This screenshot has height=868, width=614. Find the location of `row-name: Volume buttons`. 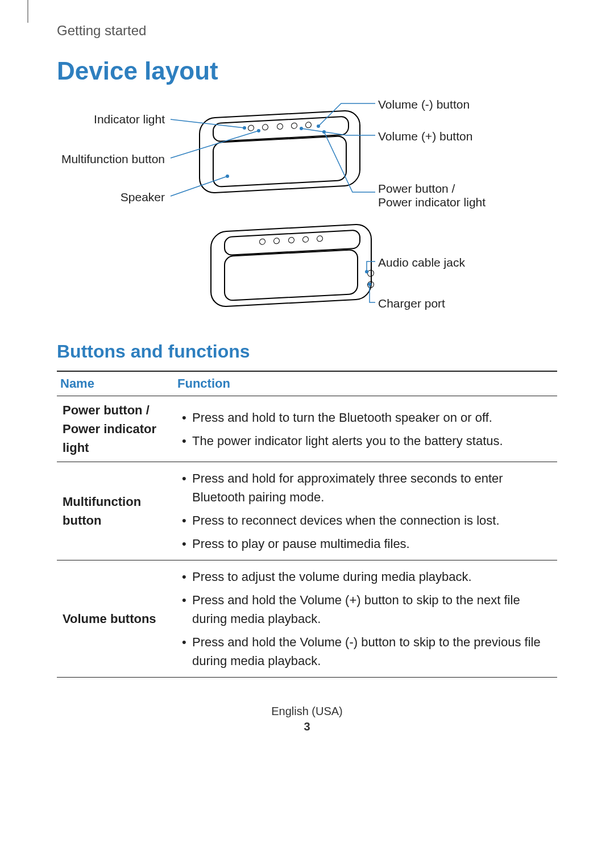

row-name: Volume buttons is located at coordinates (115, 619).